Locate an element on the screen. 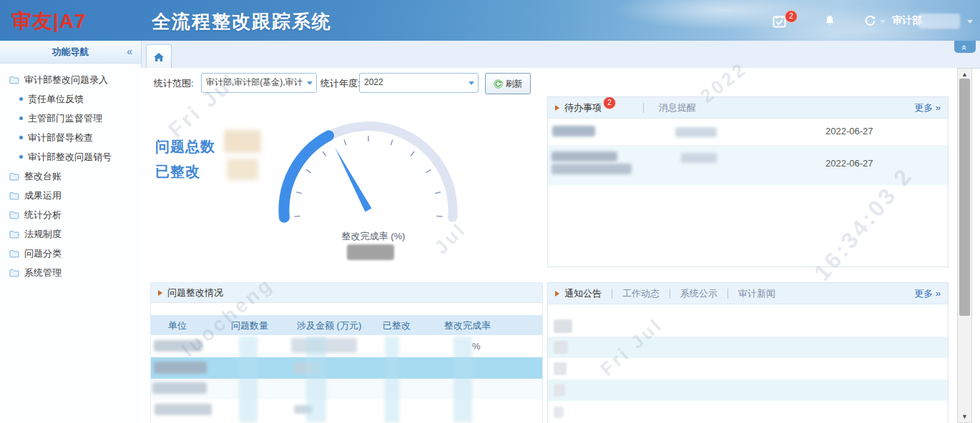 The height and width of the screenshot is (423, 980). issues-table-header: 单位 问题数量 涉及金额 (万元) 已整改 整改完成率 is located at coordinates (346, 325).